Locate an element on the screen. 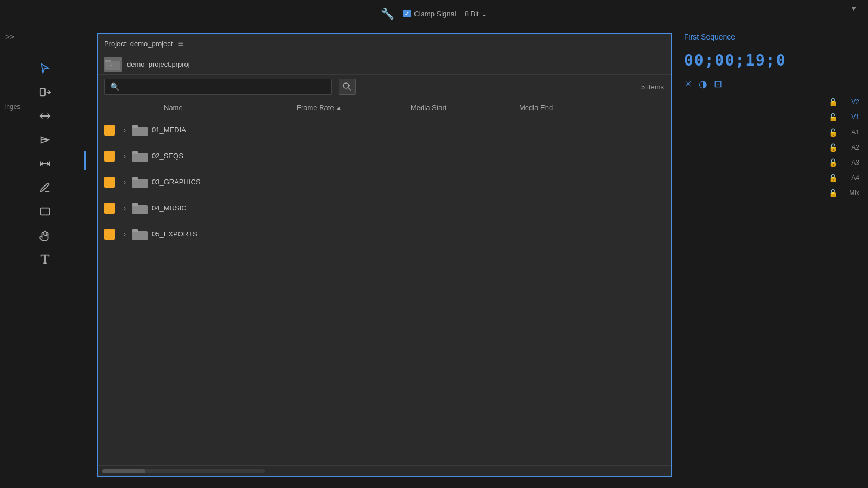 The image size is (868, 488). hand-tool-button is located at coordinates (45, 235).